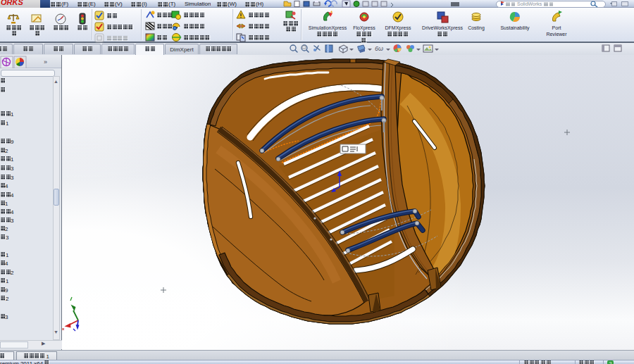 The height and width of the screenshot is (364, 634). Describe the element at coordinates (63, 329) in the screenshot. I see `svg-text: x` at that location.